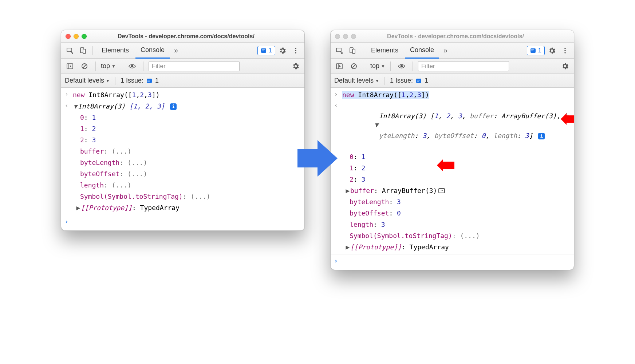 This screenshot has height=364, width=635. Describe the element at coordinates (456, 126) in the screenshot. I see `console-result-summary: ▼Int8Array(3) [1, 2, 3, buffer: ArrayBuf…` at that location.